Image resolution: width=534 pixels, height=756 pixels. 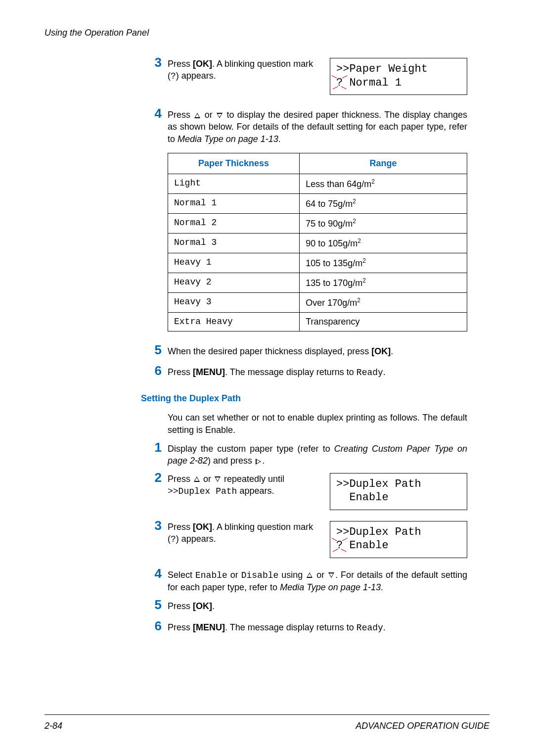 What do you see at coordinates (244, 533) in the screenshot?
I see `step-text: Press [OK]. A blinking question mark (?)…` at bounding box center [244, 533].